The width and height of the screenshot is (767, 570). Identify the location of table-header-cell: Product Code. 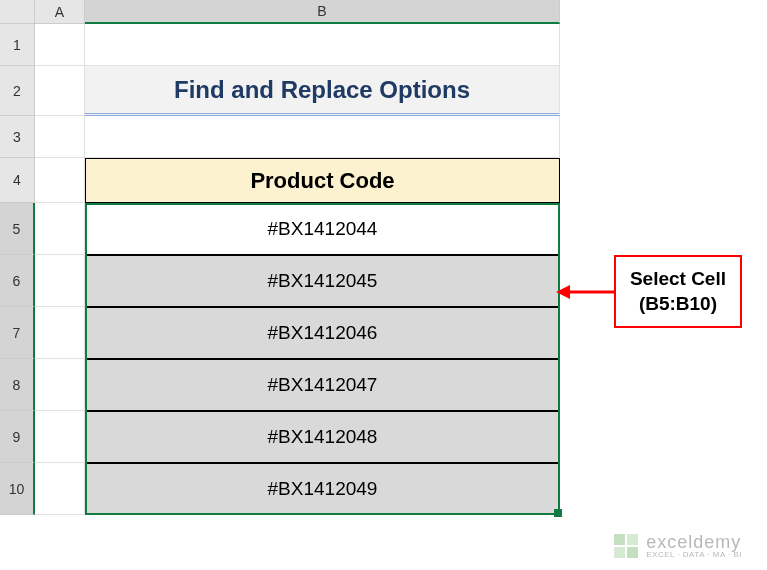
(322, 180).